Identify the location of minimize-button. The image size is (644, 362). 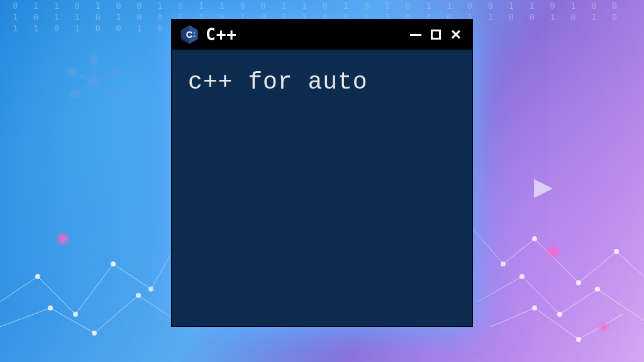
(416, 35).